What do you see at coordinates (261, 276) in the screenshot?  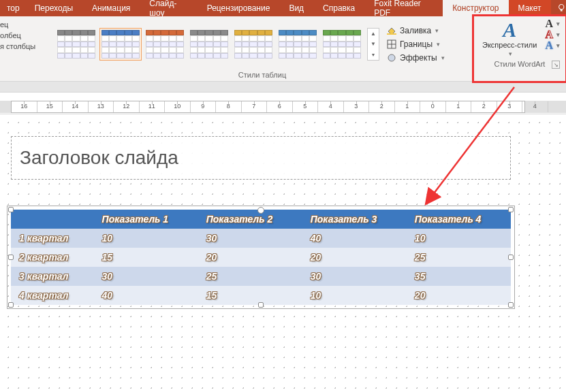 I see `table-row: 3 квартал30253035` at bounding box center [261, 276].